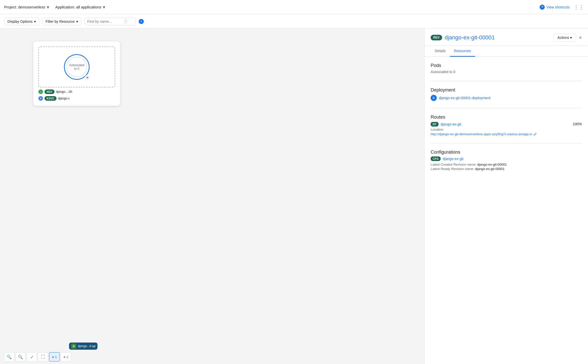 This screenshot has width=588, height=364. Describe the element at coordinates (470, 38) in the screenshot. I see `panel-title: django-ex-git-00001` at that location.